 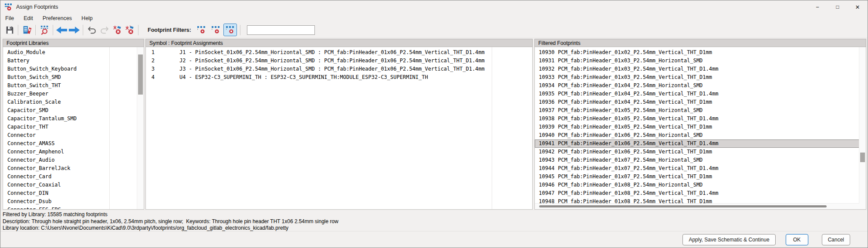 I want to click on assignment-text: J3 - PinSocket_01x06_P2.54mm_Horizontal_…, so click(x=332, y=69).